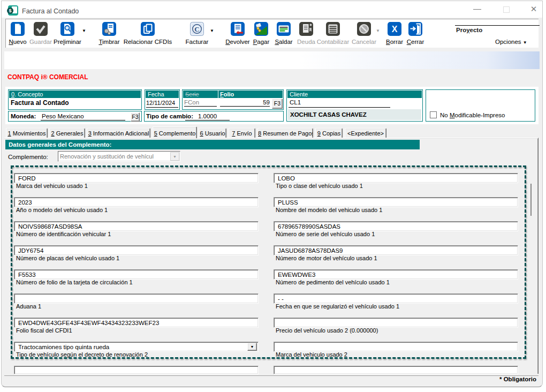 The image size is (546, 392). What do you see at coordinates (295, 102) in the screenshot?
I see `cliente-code: CL1` at bounding box center [295, 102].